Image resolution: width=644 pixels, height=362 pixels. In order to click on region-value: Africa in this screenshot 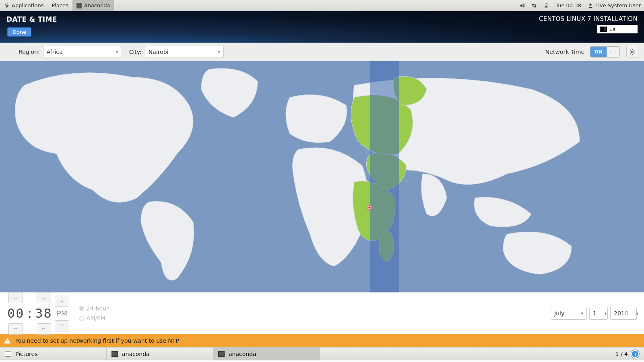, I will do `click(55, 52)`.